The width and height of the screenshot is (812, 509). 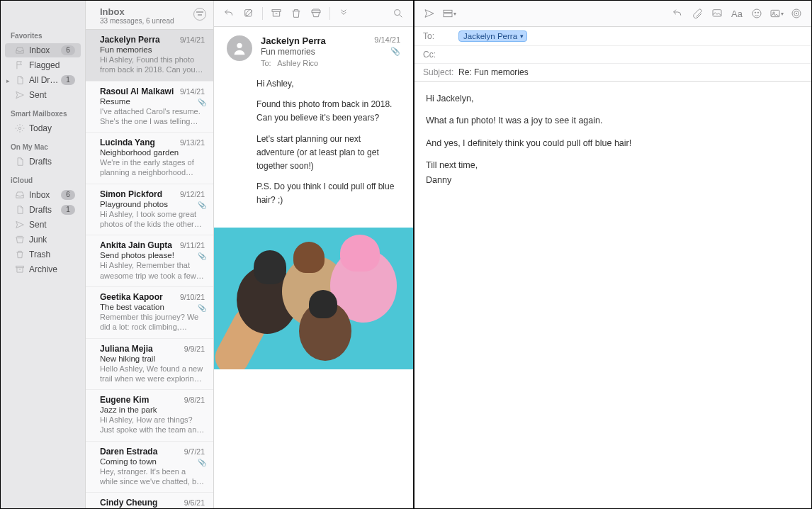 What do you see at coordinates (313, 298) in the screenshot?
I see `reader-attachment-image` at bounding box center [313, 298].